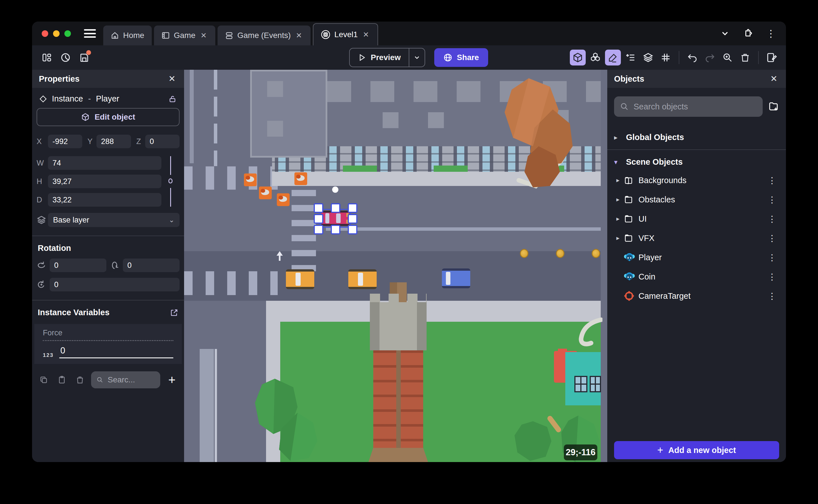 The image size is (818, 504). What do you see at coordinates (335, 190) in the screenshot?
I see `rotation-handle` at bounding box center [335, 190].